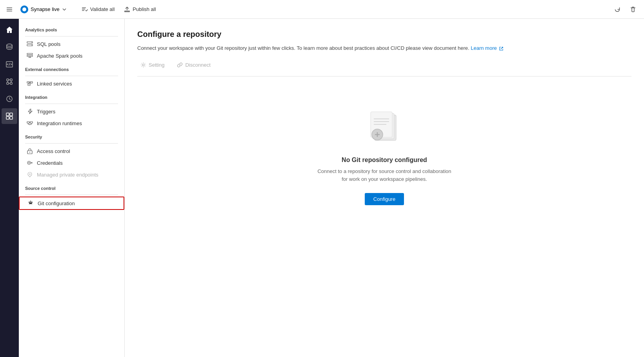 The height and width of the screenshot is (357, 644). Describe the element at coordinates (53, 151) in the screenshot. I see `access-control-label: Access control` at that location.